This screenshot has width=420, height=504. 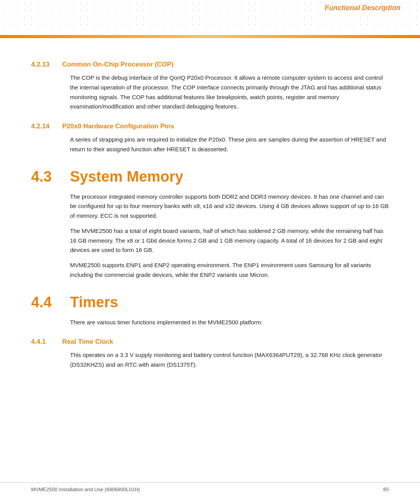 I want to click on section-4-4-1-number: 4.4.1, so click(x=47, y=342).